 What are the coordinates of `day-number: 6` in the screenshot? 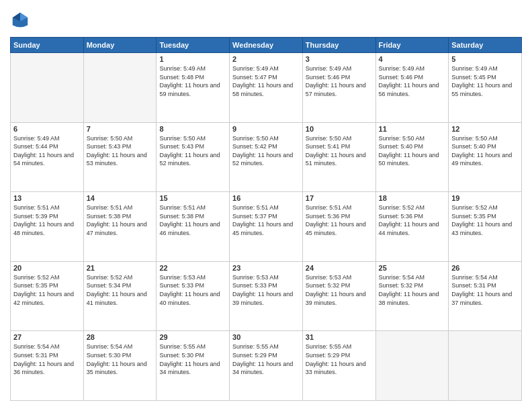 It's located at (47, 129).